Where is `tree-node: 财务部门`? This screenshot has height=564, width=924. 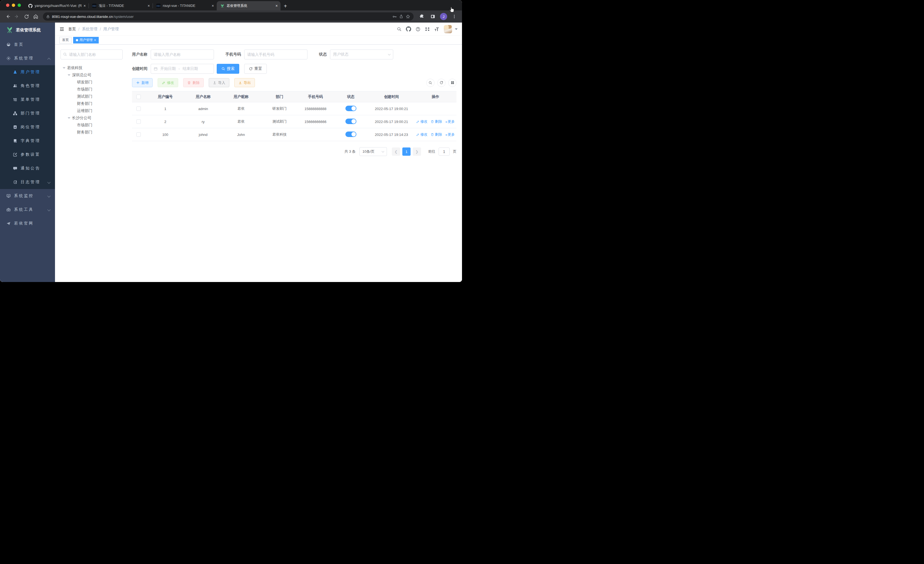
tree-node: 财务部门 is located at coordinates (92, 104).